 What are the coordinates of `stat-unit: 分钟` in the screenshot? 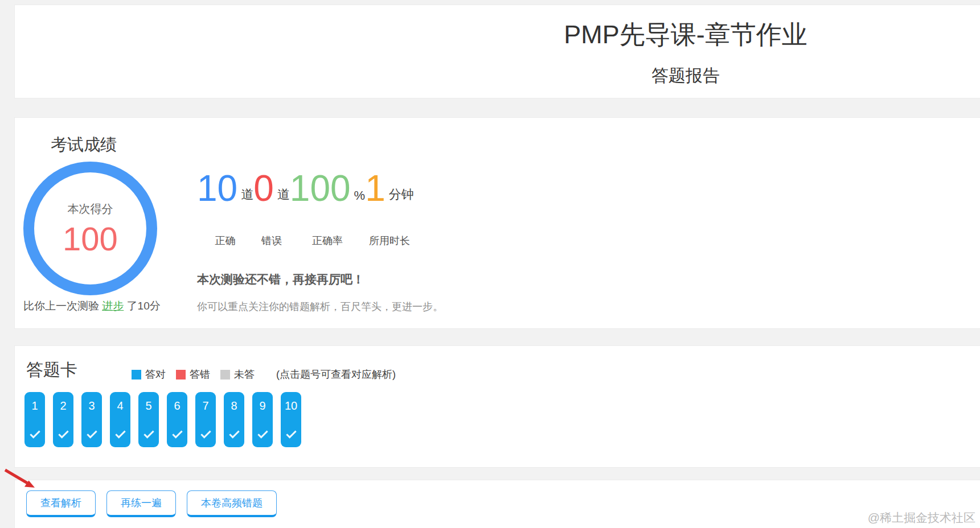 It's located at (401, 196).